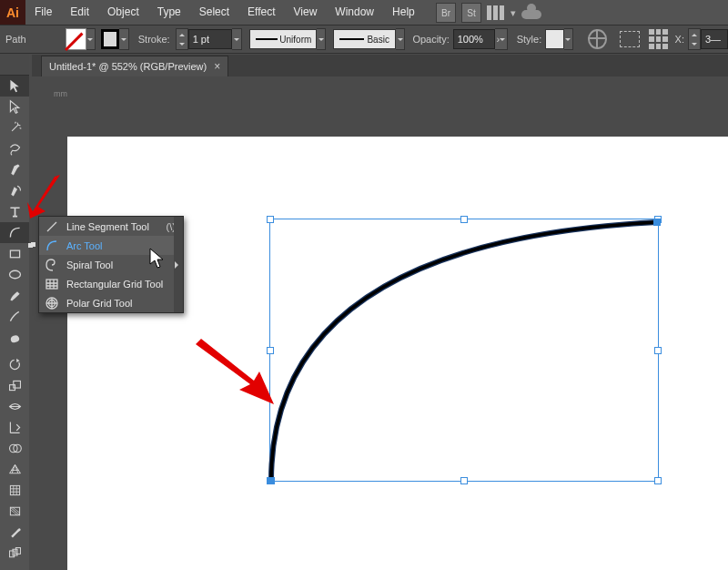 The width and height of the screenshot is (728, 570). Describe the element at coordinates (306, 13) in the screenshot. I see `menu-view: View` at that location.